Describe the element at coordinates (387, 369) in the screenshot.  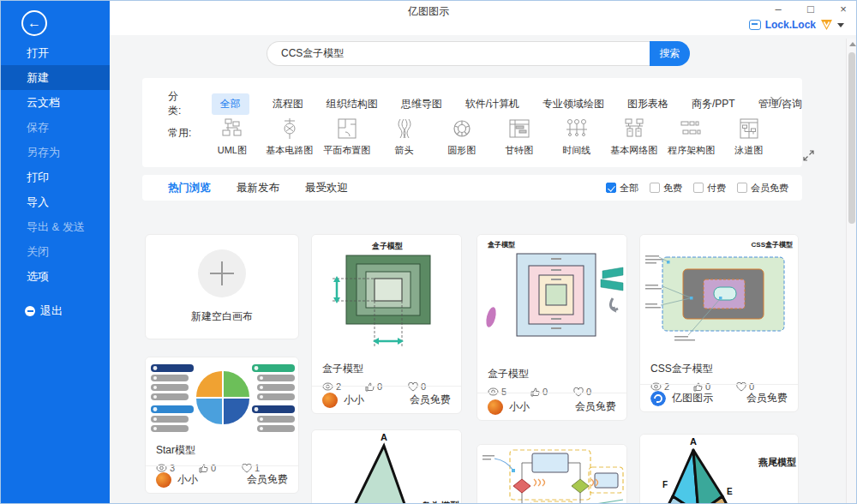
I see `card-title: 盒子模型` at that location.